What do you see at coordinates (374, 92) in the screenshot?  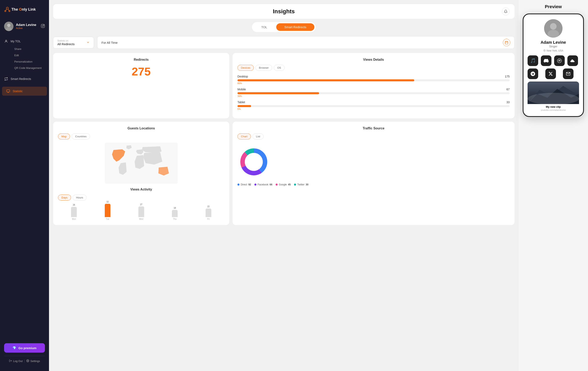 I see `device-mobile: Mobile 67 30%` at bounding box center [374, 92].